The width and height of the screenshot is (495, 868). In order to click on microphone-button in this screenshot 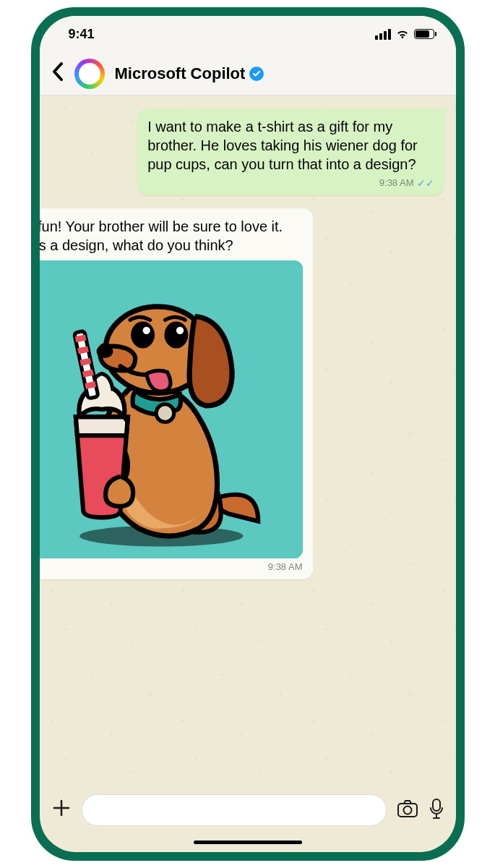, I will do `click(436, 810)`.